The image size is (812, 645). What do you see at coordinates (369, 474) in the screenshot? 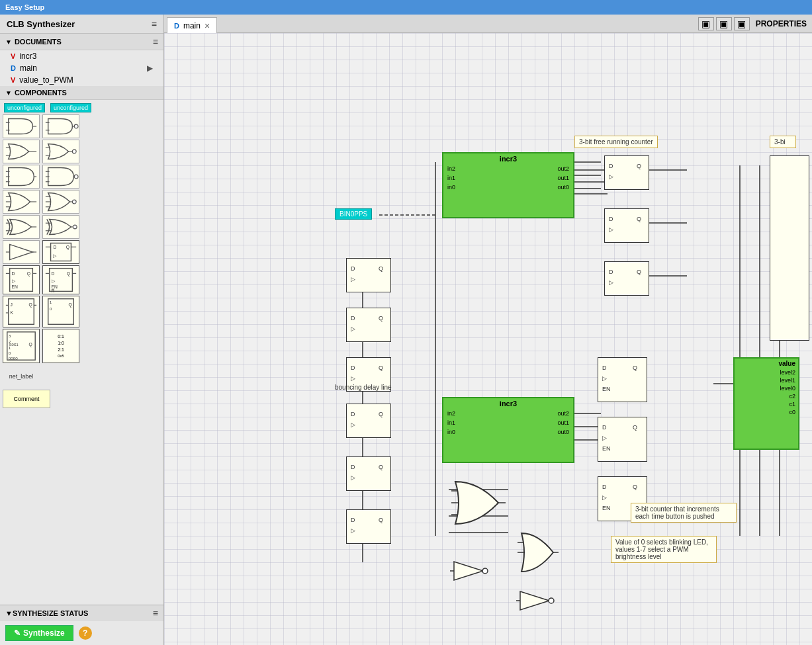
I see `dff-left-5: D Q ▷` at bounding box center [369, 474].